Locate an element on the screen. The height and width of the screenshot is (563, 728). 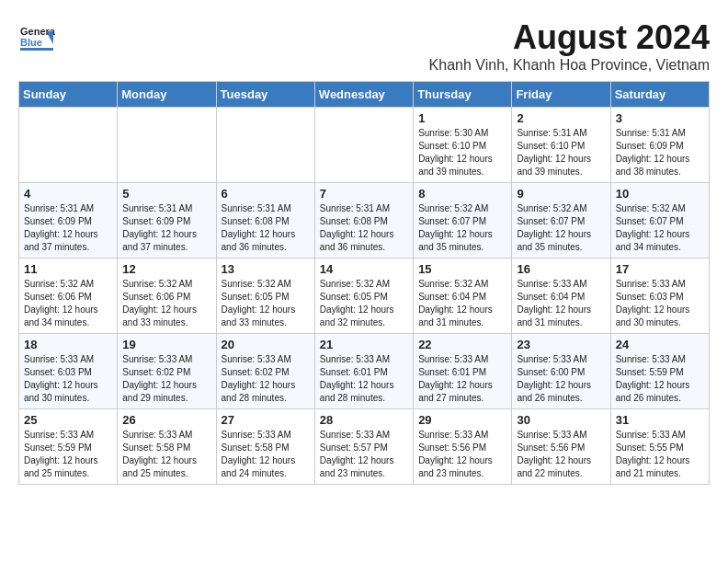
calendar-cell-5-1: 25Sunrise: 5:33 AM Sunset: 5:59 PM Dayli… is located at coordinates (68, 447).